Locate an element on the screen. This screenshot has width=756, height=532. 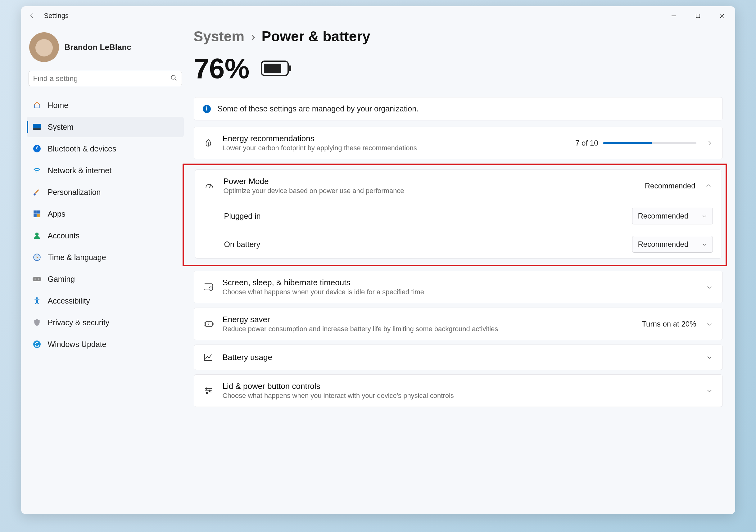
search-box is located at coordinates (105, 78).